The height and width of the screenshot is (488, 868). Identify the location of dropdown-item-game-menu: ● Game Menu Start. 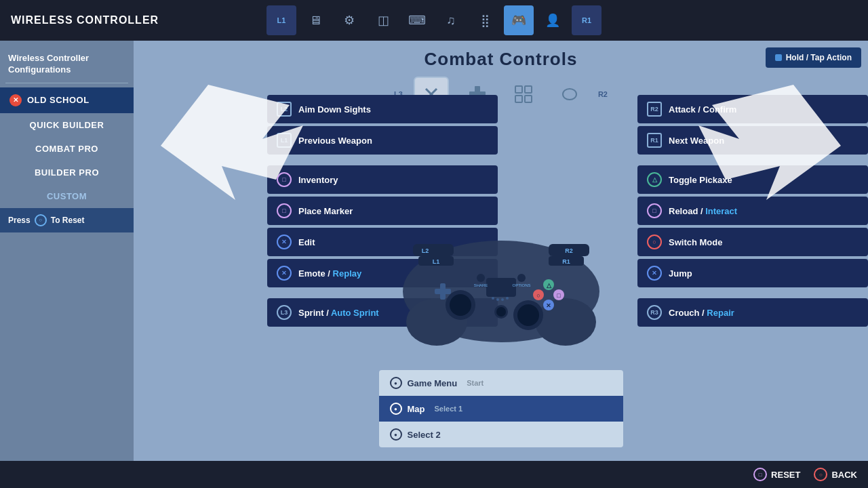
(501, 383).